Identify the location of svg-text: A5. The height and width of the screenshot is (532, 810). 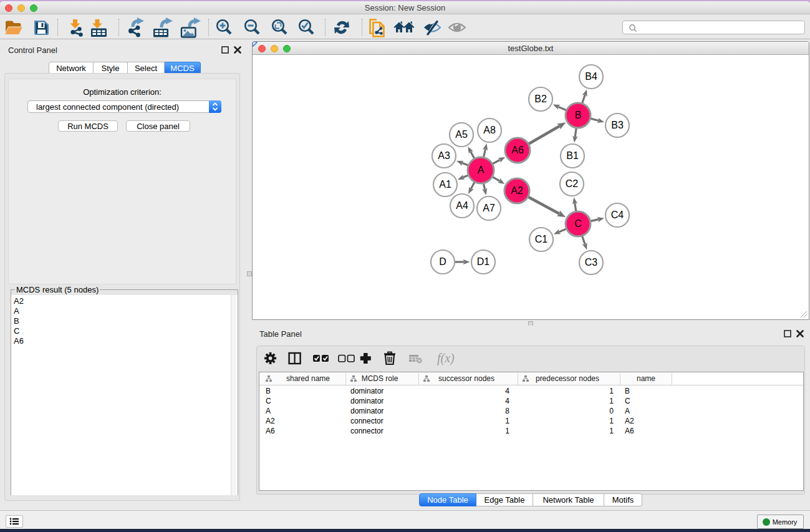
(461, 135).